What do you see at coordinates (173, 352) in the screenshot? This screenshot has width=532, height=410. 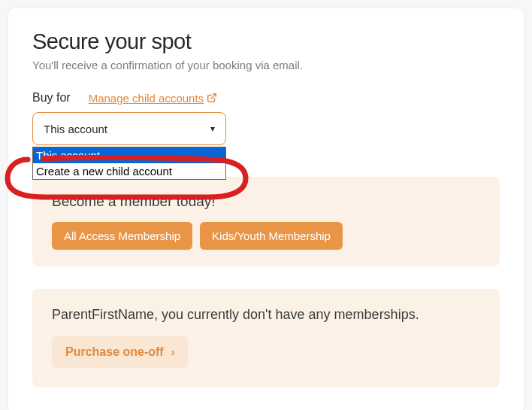 I see `chevron-right-icon: ›` at bounding box center [173, 352].